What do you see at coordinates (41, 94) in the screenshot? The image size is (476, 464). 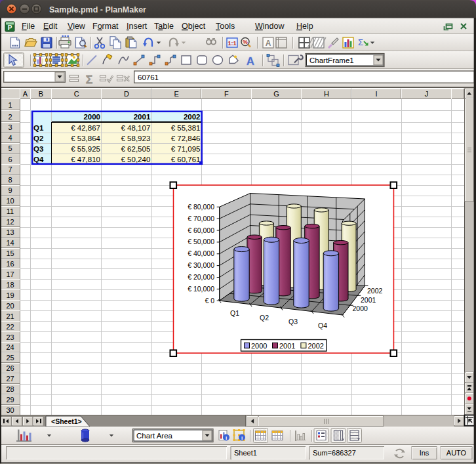 I see `svg-text: B` at bounding box center [41, 94].